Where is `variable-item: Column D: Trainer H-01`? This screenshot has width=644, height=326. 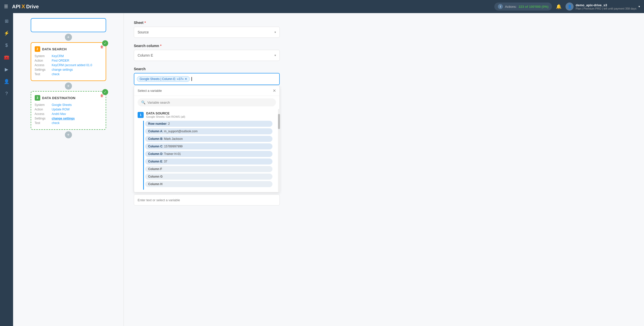
variable-item: Column D: Trainer H-01 is located at coordinates (209, 154).